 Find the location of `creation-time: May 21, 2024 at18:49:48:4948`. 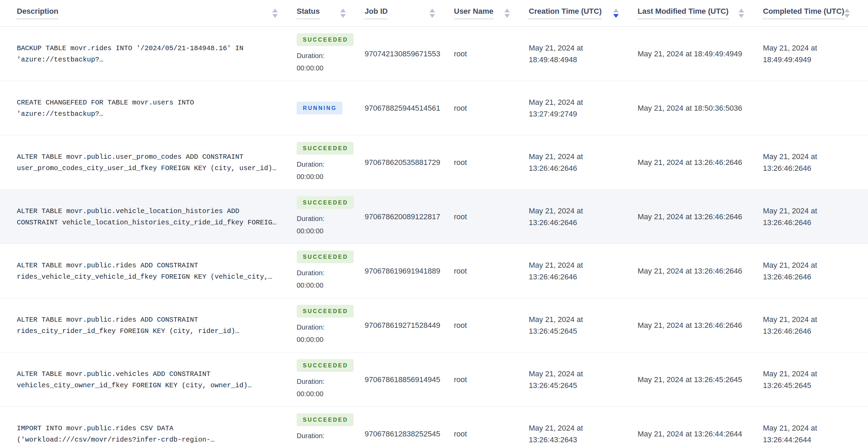

creation-time: May 21, 2024 at18:49:48:4948 is located at coordinates (583, 54).